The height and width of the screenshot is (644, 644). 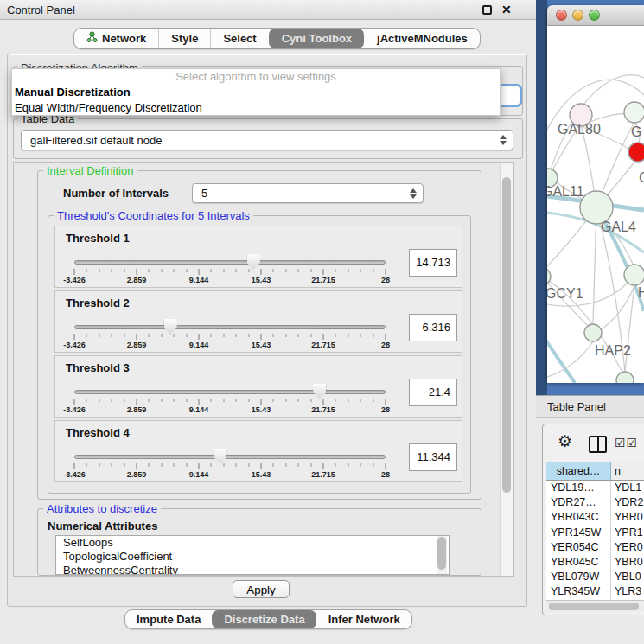 What do you see at coordinates (579, 503) in the screenshot?
I see `cell-shared-name: YDR27…` at bounding box center [579, 503].